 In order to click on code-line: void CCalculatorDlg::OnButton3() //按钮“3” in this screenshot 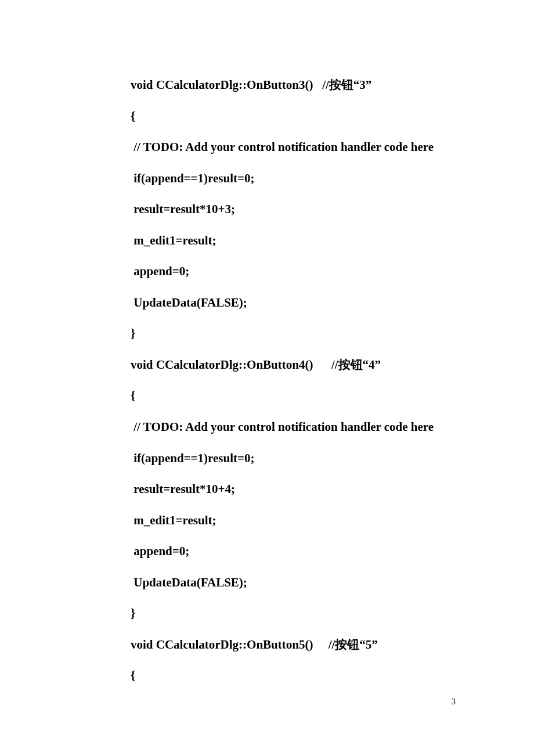, I will do `click(293, 85)`.